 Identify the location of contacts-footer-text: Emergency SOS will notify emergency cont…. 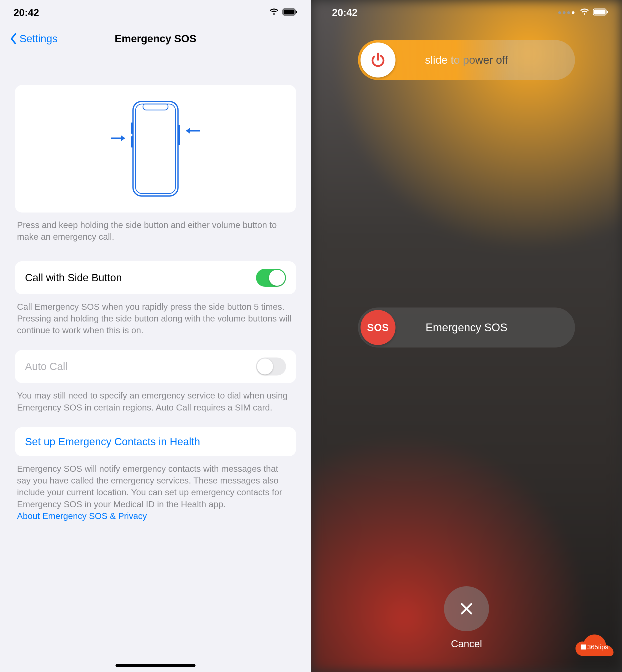
(149, 487).